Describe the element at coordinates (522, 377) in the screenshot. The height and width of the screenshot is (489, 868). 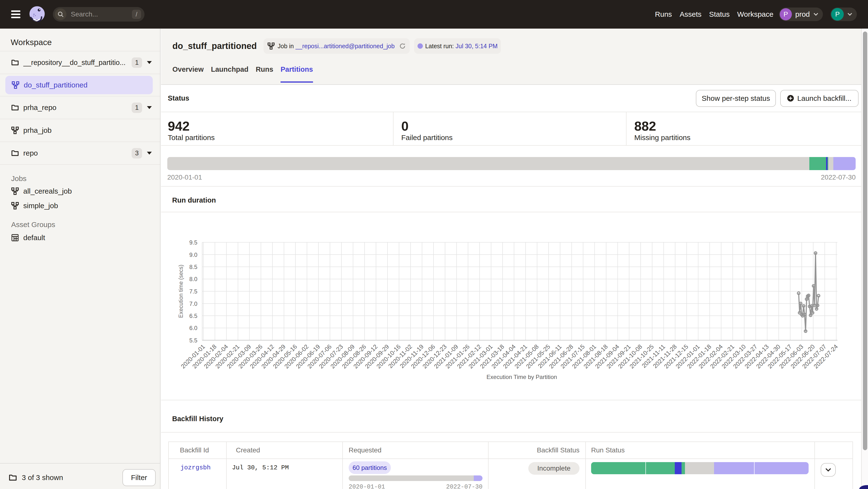
I see `svg-text: Execution Time by Partition` at that location.